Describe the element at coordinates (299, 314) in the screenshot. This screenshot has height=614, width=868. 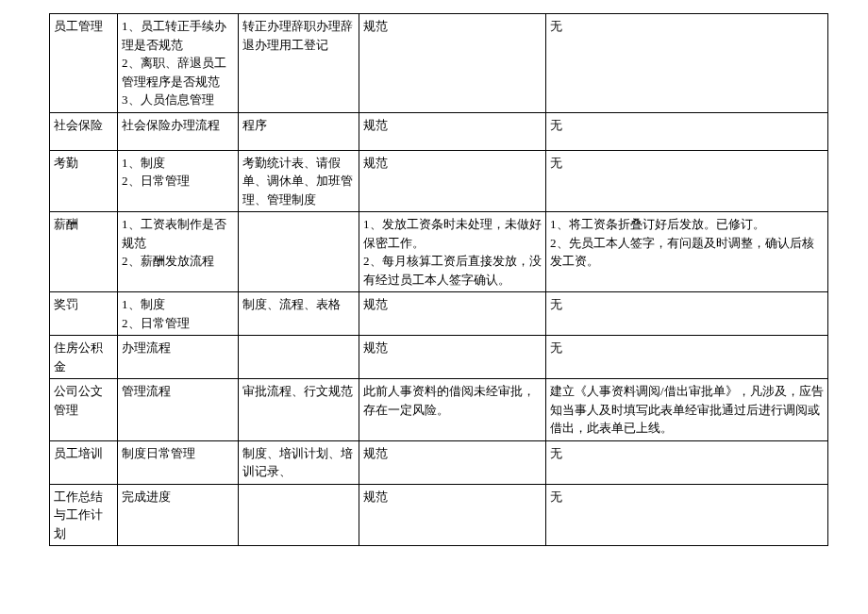
I see `cell: 制度、流程、表格` at that location.